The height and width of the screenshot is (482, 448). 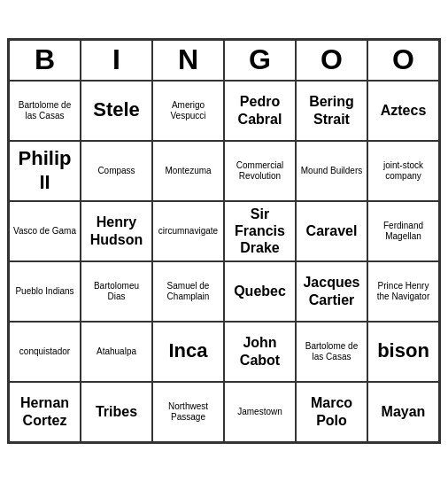 I want to click on grid-cell-r5-c4: Marco Polo, so click(x=331, y=412).